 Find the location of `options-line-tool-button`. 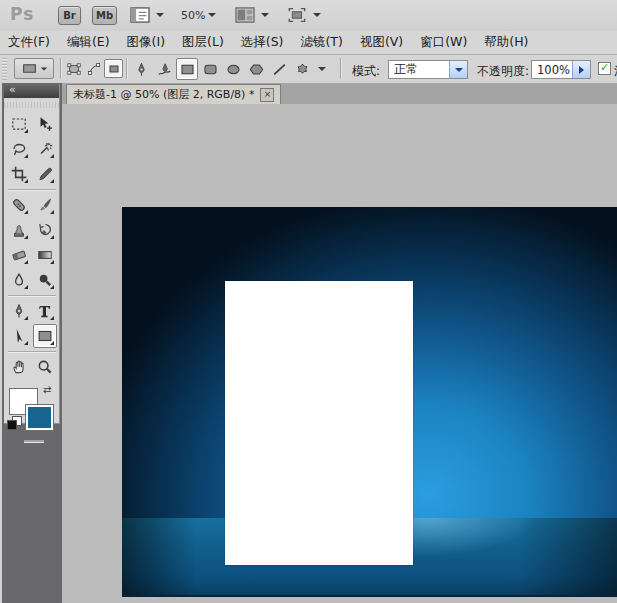

options-line-tool-button is located at coordinates (279, 69).